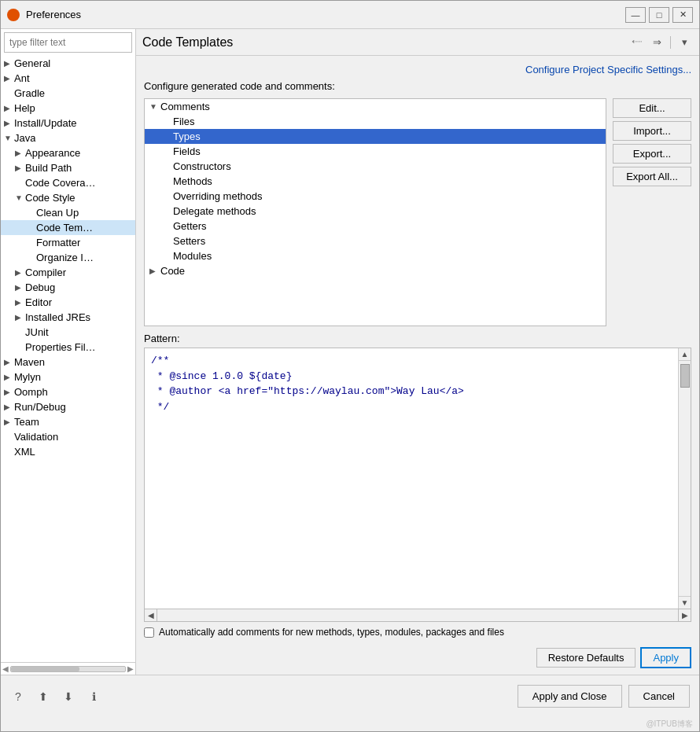 The width and height of the screenshot is (700, 732). Describe the element at coordinates (670, 42) in the screenshot. I see `toolbar-separator` at that location.